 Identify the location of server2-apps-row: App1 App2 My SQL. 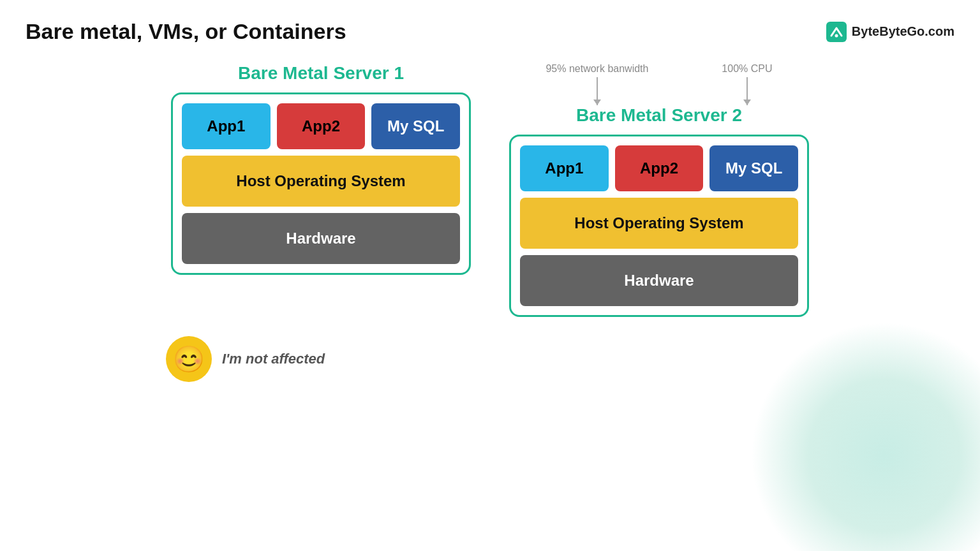
(659, 168).